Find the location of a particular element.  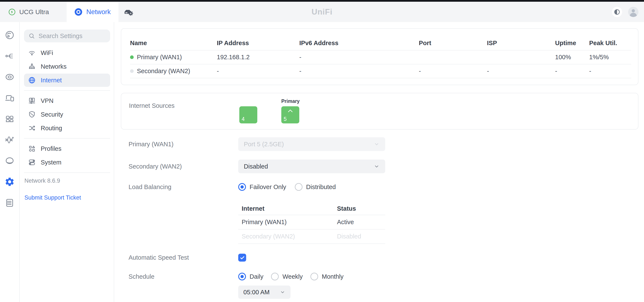

app-rail is located at coordinates (10, 162).